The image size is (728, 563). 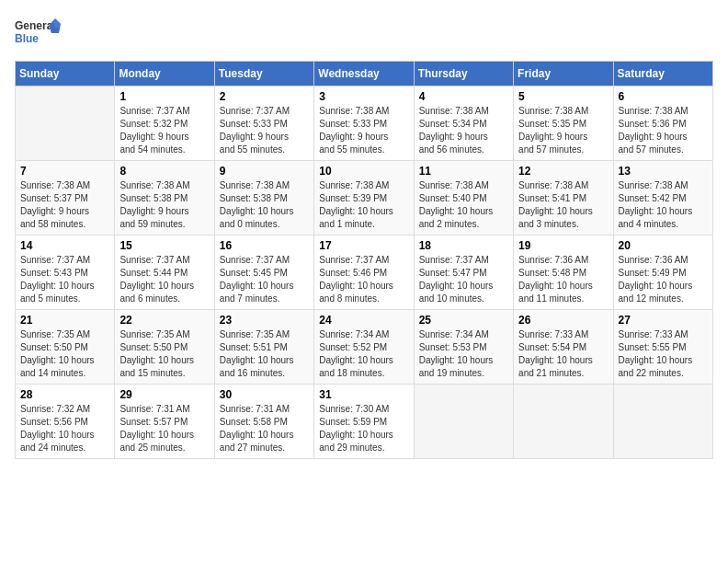 I want to click on day-number: 19, so click(x=563, y=246).